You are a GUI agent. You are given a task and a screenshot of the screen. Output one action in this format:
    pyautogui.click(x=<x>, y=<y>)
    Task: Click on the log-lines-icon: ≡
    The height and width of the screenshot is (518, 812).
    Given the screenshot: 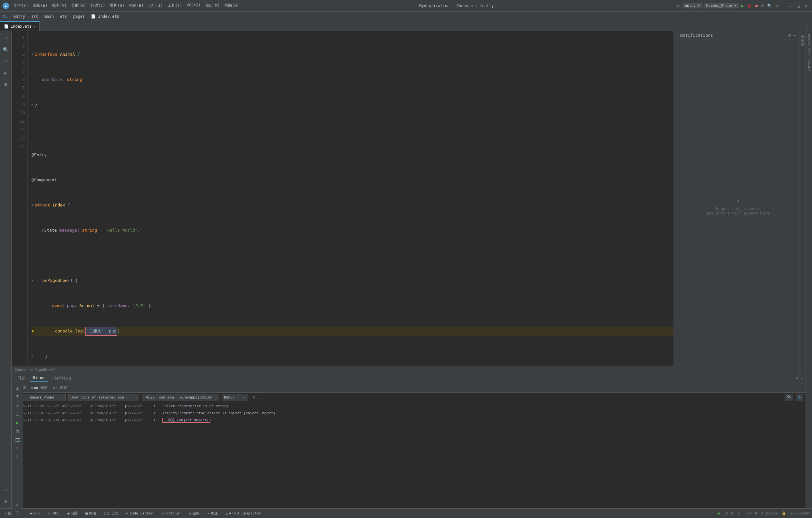 What is the action you would take?
    pyautogui.click(x=18, y=406)
    